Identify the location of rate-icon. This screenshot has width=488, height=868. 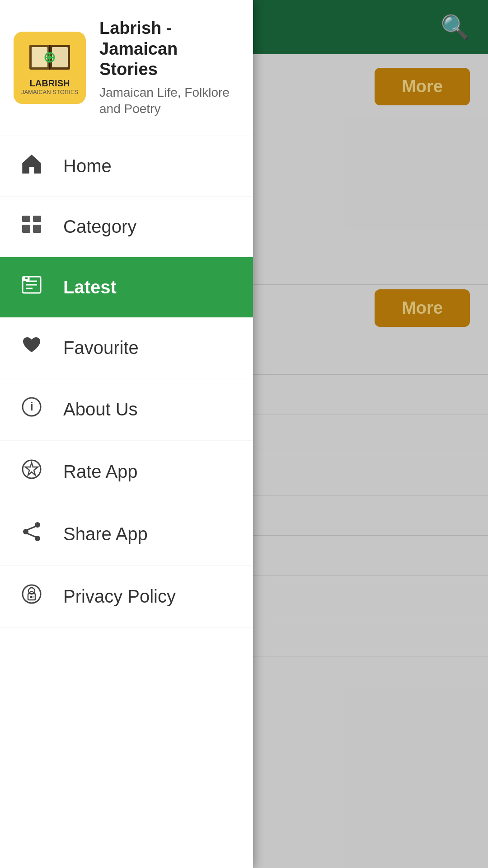
(32, 472).